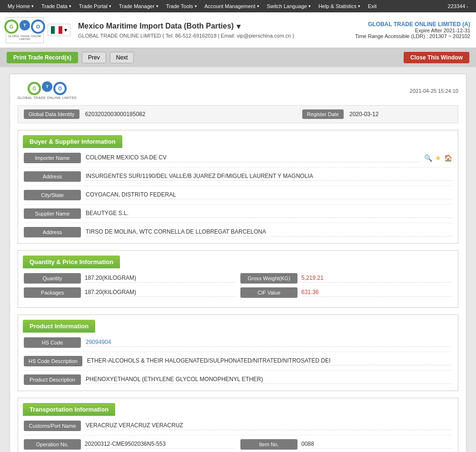  What do you see at coordinates (47, 90) in the screenshot?
I see `record-logo: G T O GLOBAL TRADE ONLINE LIMITED` at bounding box center [47, 90].